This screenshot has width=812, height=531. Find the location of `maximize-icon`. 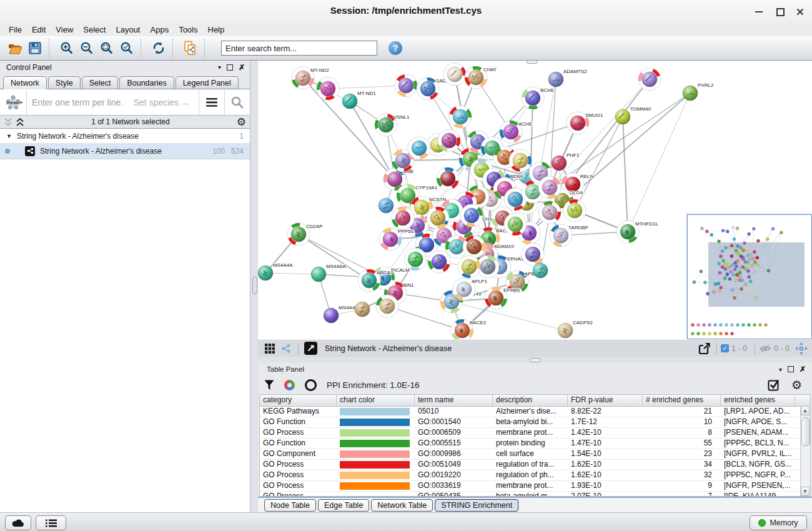

maximize-icon is located at coordinates (780, 12).